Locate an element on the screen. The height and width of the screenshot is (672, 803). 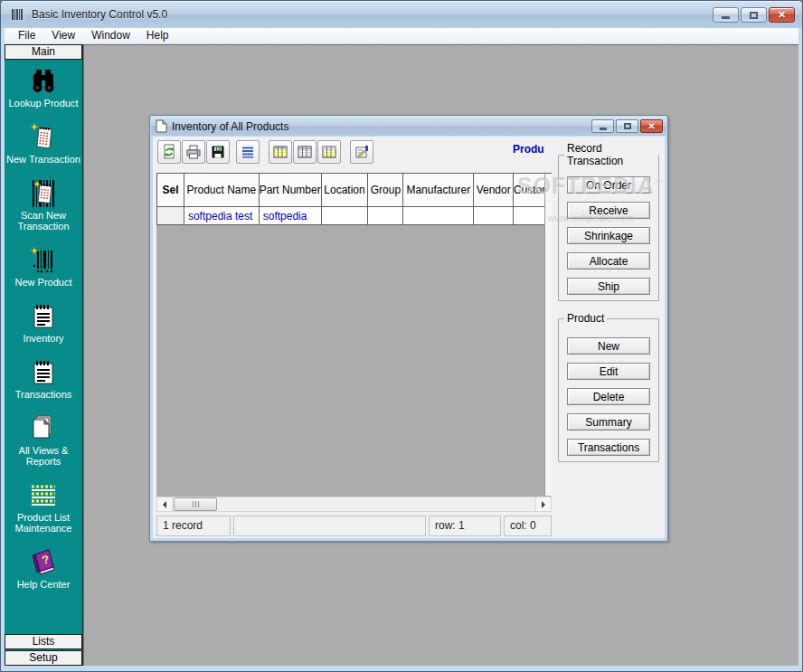
menu-view: View is located at coordinates (63, 36).